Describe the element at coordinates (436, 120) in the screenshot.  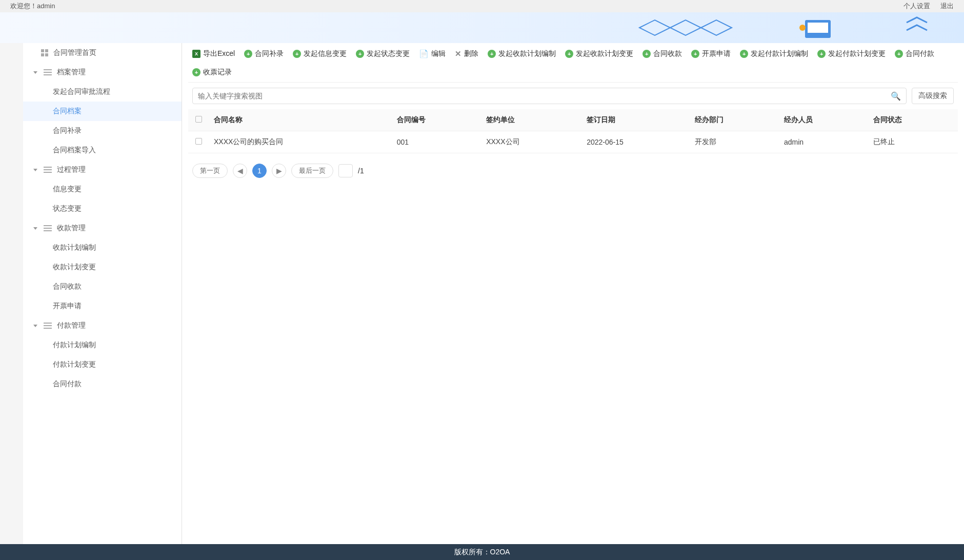
I see `col-code: 合同编号` at that location.